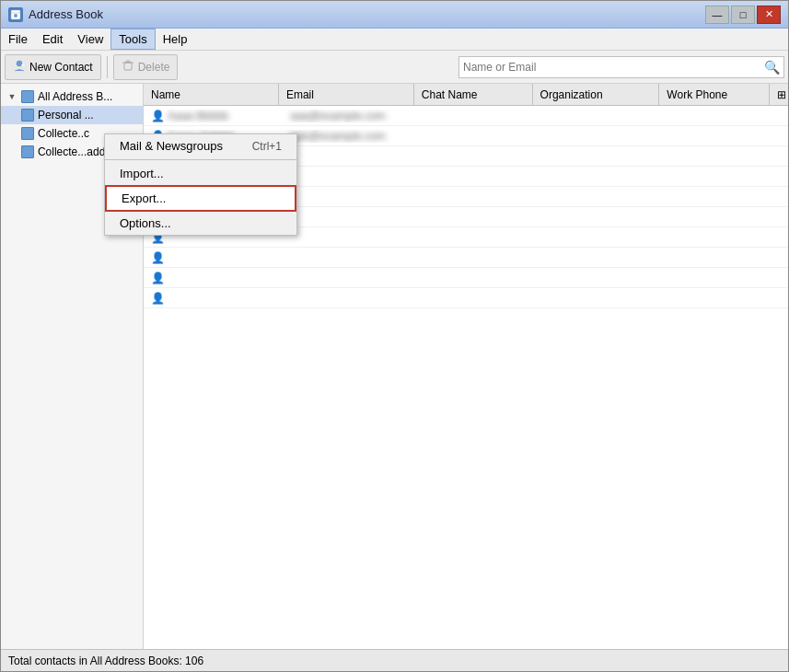 The image size is (789, 672). What do you see at coordinates (66, 115) in the screenshot?
I see `sidebar-label-personal: Personal ...` at bounding box center [66, 115].